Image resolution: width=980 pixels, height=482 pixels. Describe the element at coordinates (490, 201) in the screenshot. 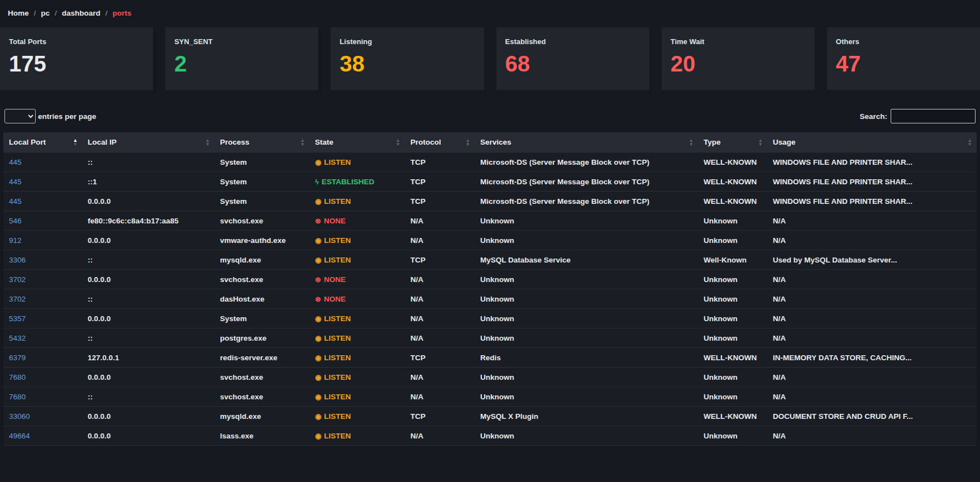

I see `table-row: 4450.0.0.0System◉LISTENTCPMicrosoft-DS (…` at that location.